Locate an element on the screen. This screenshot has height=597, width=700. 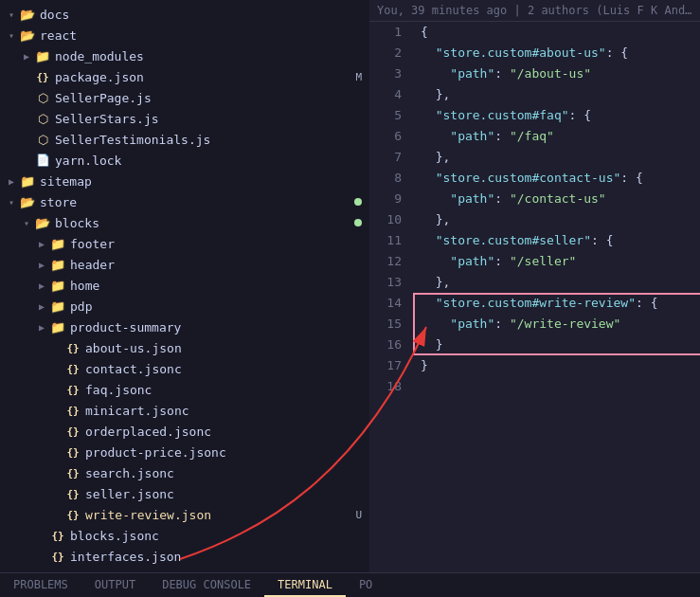
line-number: 18 is located at coordinates (389, 387).